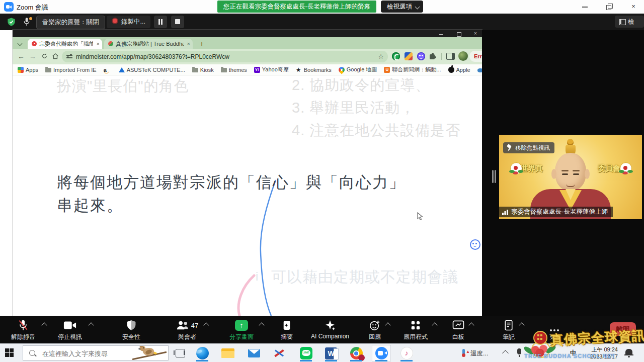  What do you see at coordinates (555, 330) in the screenshot?
I see `more-button: 更多` at bounding box center [555, 330].